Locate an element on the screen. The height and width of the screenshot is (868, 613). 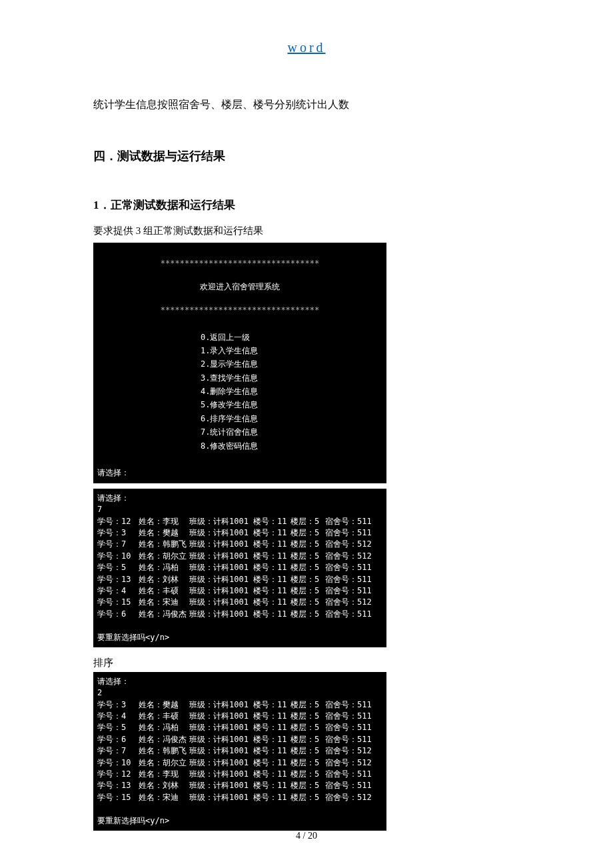
header-link-text: word is located at coordinates (306, 47).